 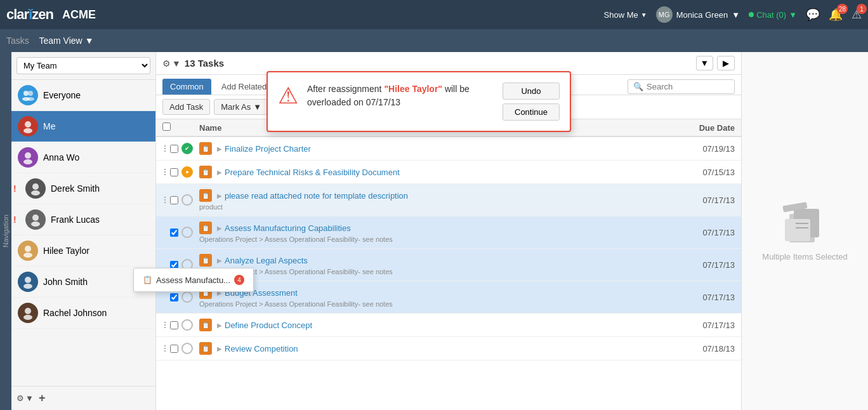 What do you see at coordinates (28, 157) in the screenshot?
I see `anna-avatar` at bounding box center [28, 157].